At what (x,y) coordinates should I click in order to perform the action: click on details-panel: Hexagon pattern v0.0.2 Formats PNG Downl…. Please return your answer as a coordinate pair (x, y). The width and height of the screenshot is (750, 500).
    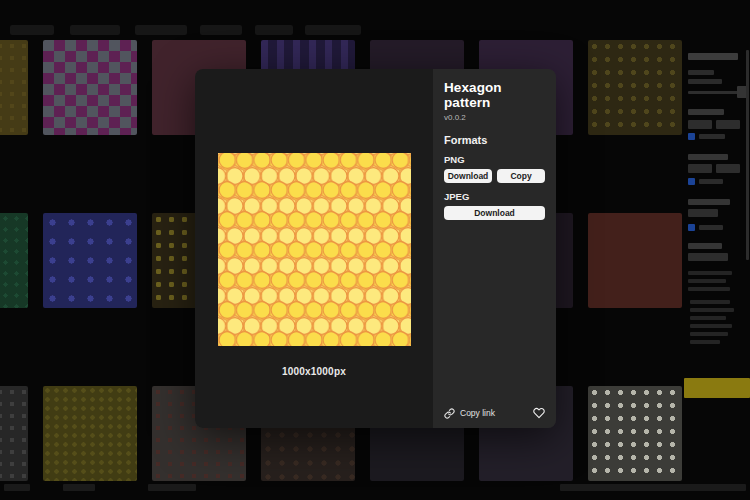
    Looking at the image, I should click on (494, 248).